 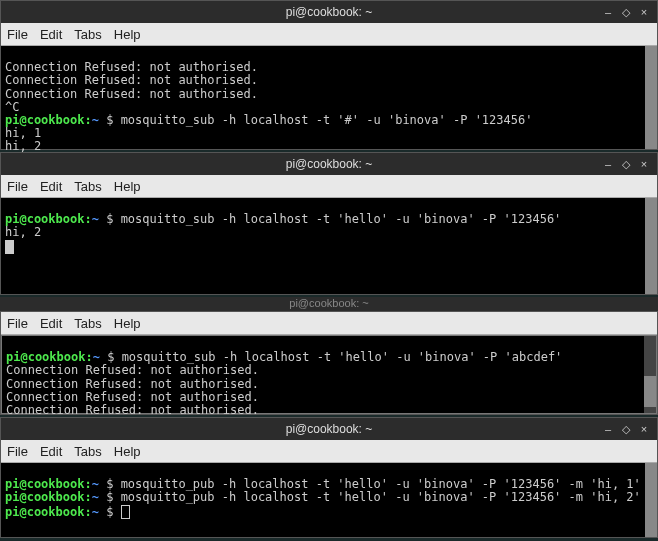 What do you see at coordinates (329, 500) in the screenshot?
I see `terminal-output: pi@cookbook:~ $ mosquitto_pub -h localho…` at bounding box center [329, 500].